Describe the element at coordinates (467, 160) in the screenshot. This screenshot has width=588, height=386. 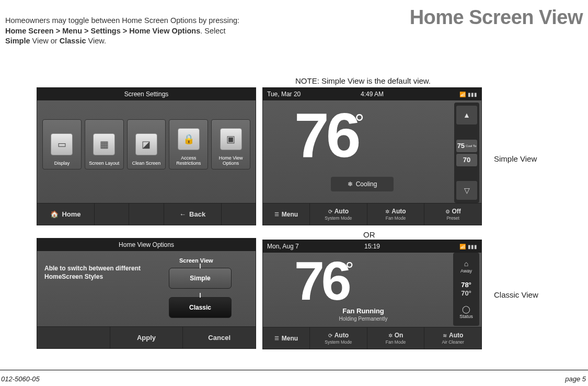
I see `setpoint2-chip: 70` at that location.